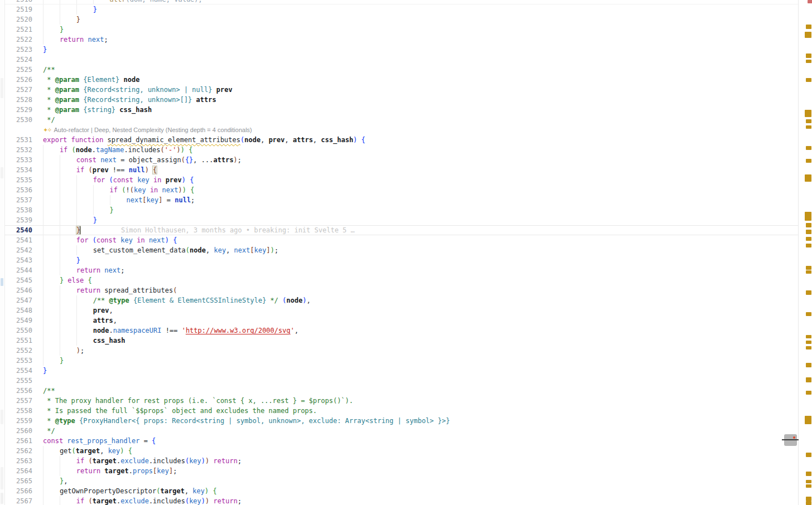  I want to click on code-line: 2532if (node.tagName.includes('-')) {, so click(399, 150).